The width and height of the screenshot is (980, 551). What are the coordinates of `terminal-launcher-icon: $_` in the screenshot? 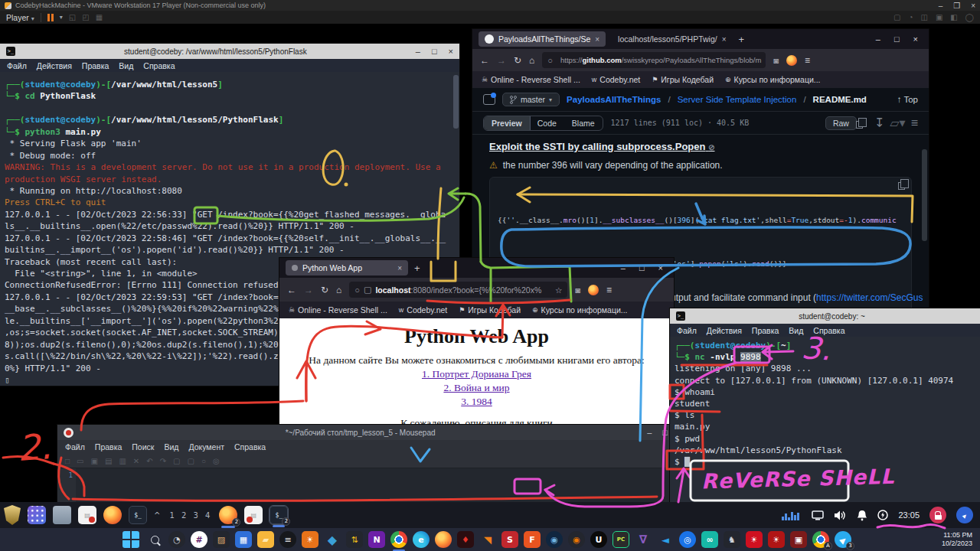 It's located at (138, 515).